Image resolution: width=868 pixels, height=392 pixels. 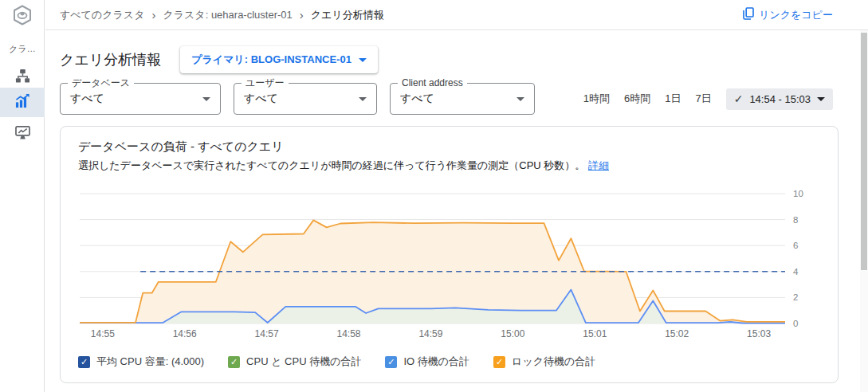 I want to click on chart-description: 選択したデータベースで実行されたすべてのクエリが時間の経過に伴って行う作業量の測…, so click(x=344, y=166).